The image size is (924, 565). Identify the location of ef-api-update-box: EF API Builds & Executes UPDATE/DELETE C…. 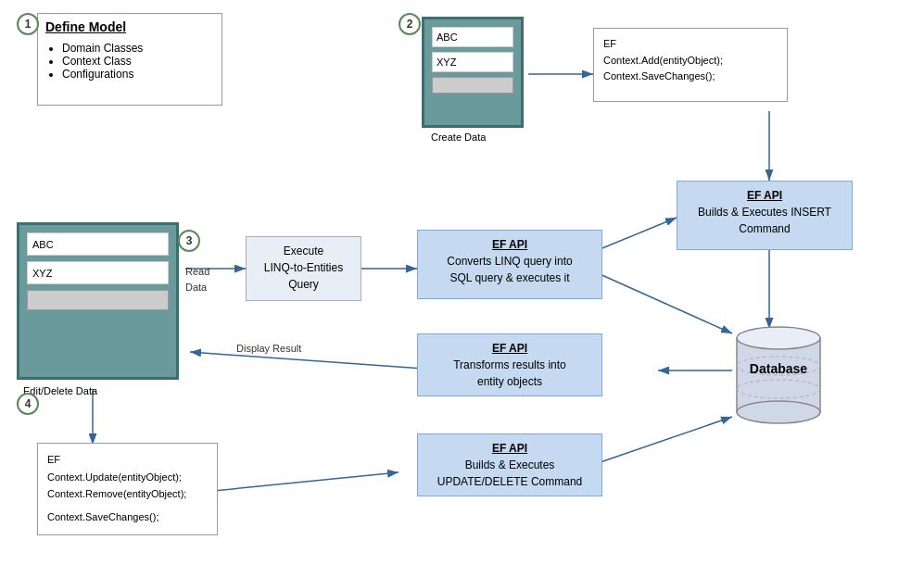
(510, 465).